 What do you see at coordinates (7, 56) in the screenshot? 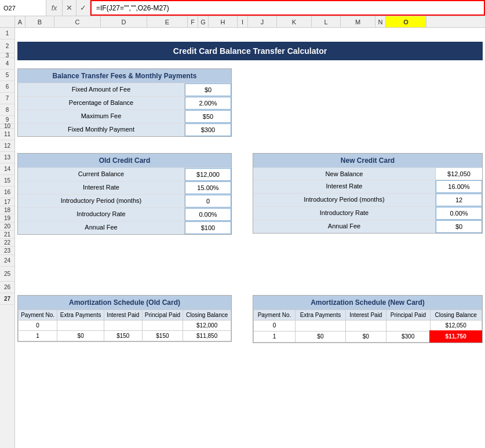
I see `row-3: 3` at bounding box center [7, 56].